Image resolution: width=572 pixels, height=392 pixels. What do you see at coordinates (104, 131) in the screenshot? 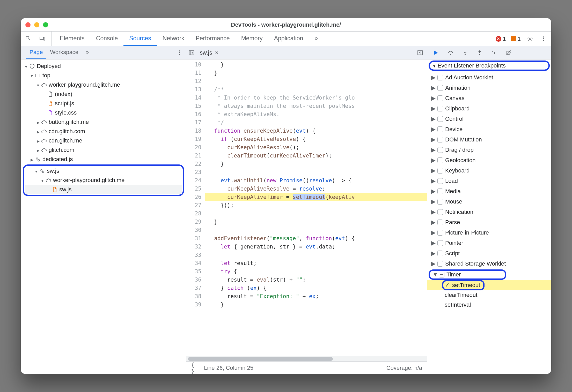
I see `tree-item: cdn.glitch.com` at bounding box center [104, 131].